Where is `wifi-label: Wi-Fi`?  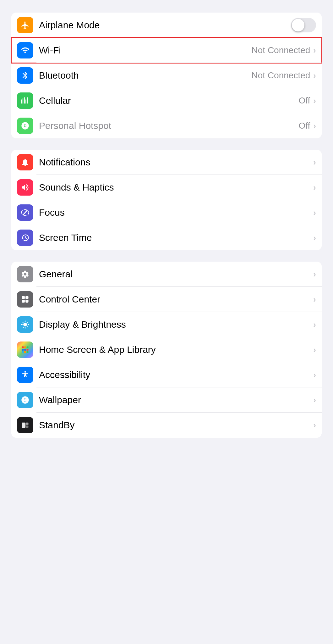
wifi-label: Wi-Fi is located at coordinates (145, 50).